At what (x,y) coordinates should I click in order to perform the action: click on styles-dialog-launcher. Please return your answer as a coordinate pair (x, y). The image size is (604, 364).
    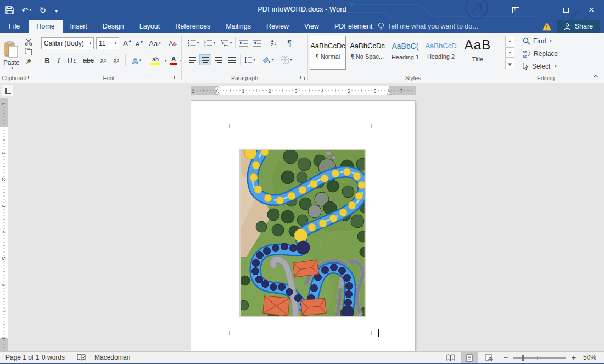
    Looking at the image, I should click on (514, 78).